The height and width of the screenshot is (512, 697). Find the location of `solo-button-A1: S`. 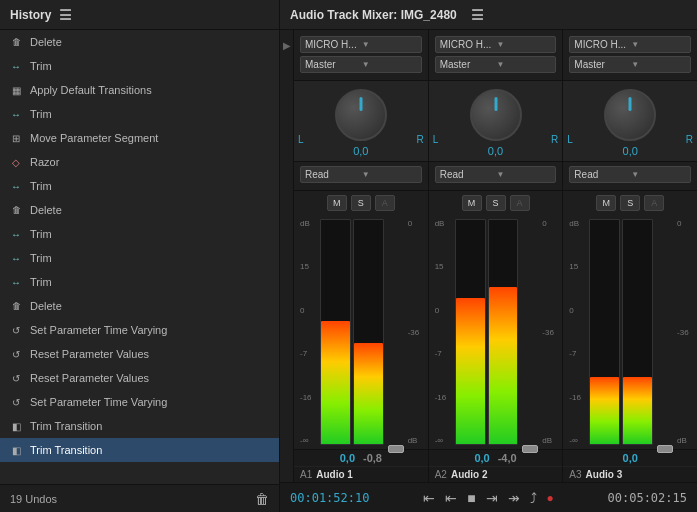

solo-button-A1: S is located at coordinates (361, 203).